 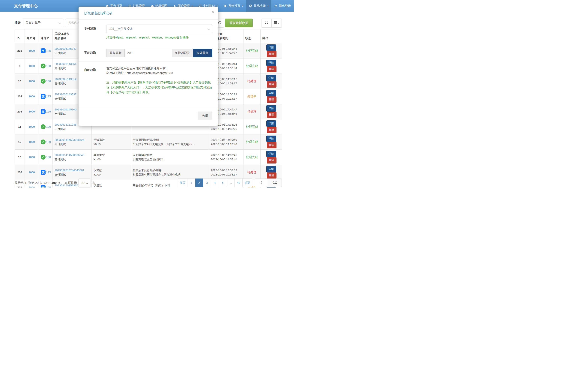 What do you see at coordinates (148, 91) in the screenshot?
I see `modal-note: 注：只能获取到用户在【账单详情->对此订单有疑问->交易投诉】入口提交的投诉（大…` at bounding box center [148, 91].